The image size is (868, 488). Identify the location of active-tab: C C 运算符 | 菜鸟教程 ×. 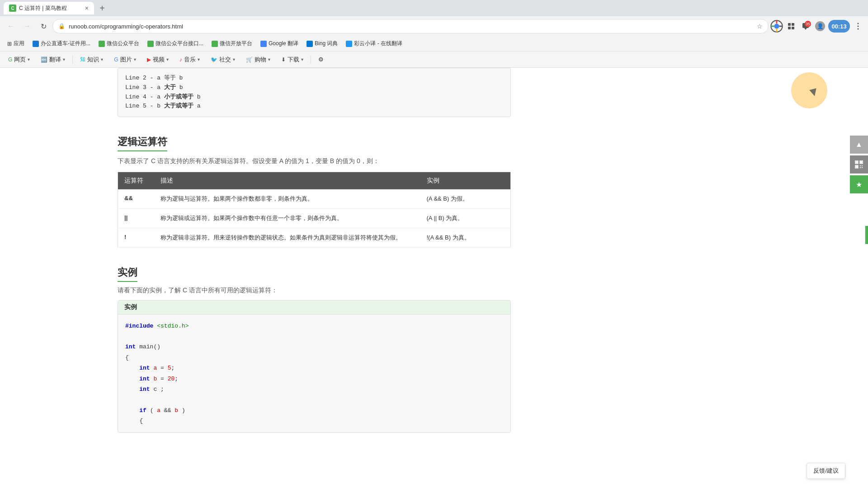
(49, 8).